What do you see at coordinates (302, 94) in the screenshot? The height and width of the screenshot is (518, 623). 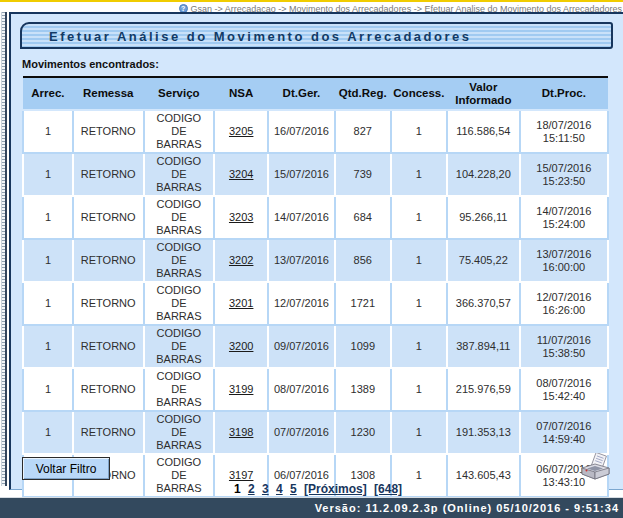 I see `column-header-4: Dt.Ger.` at bounding box center [302, 94].